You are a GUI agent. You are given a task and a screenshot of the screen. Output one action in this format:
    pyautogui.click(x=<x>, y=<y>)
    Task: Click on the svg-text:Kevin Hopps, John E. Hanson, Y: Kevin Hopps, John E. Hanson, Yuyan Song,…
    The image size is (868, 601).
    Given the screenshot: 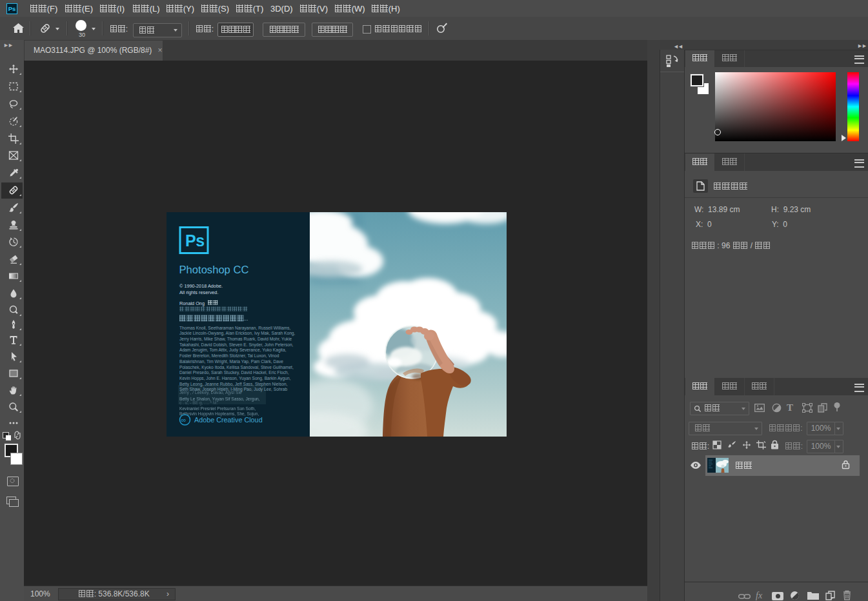 What is the action you would take?
    pyautogui.click(x=235, y=379)
    